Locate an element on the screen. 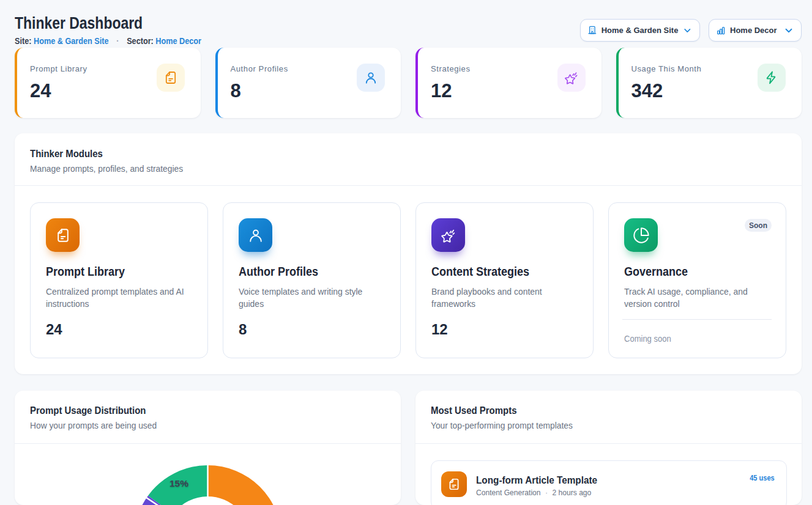  svg-text: 15% is located at coordinates (179, 483).